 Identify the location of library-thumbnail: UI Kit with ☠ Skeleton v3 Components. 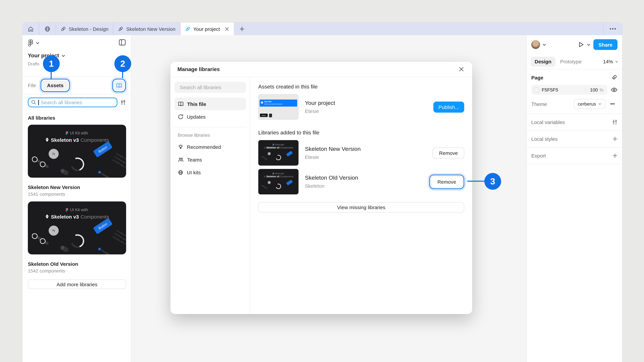
(278, 182).